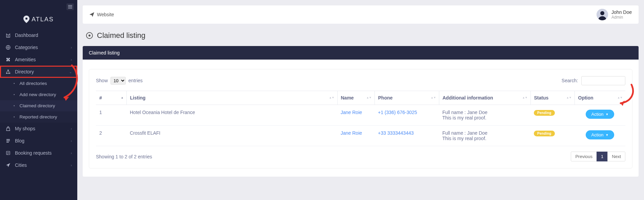 The width and height of the screenshot is (644, 200). I want to click on chevron-down-icon: ⌄, so click(71, 72).